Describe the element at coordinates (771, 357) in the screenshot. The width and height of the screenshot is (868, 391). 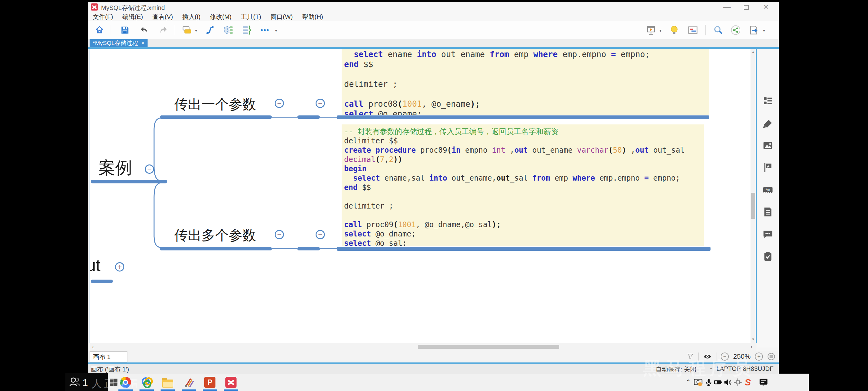
I see `zoom-menu-icon` at that location.